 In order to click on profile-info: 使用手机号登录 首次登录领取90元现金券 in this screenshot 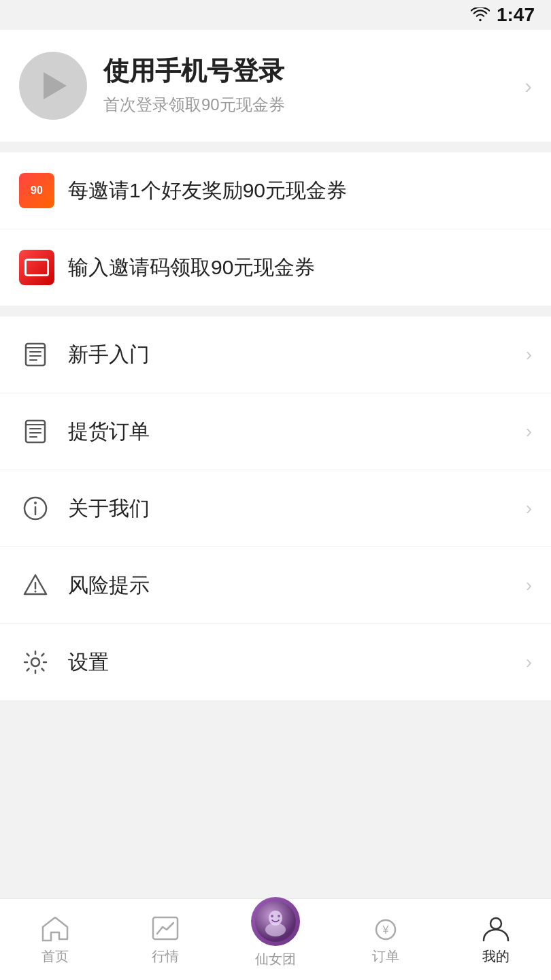, I will do `click(306, 86)`.